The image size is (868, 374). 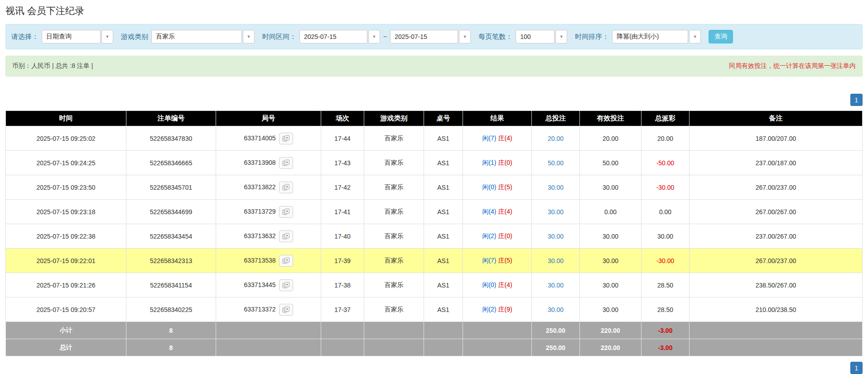 What do you see at coordinates (556, 212) in the screenshot?
I see `total-bet-cell: 30.00` at bounding box center [556, 212].